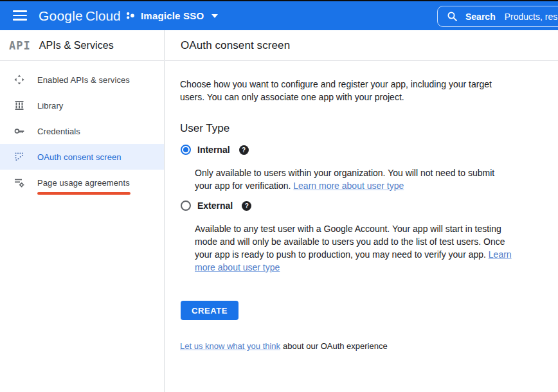 This screenshot has width=558, height=392. Describe the element at coordinates (131, 15) in the screenshot. I see `project-icon` at that location.